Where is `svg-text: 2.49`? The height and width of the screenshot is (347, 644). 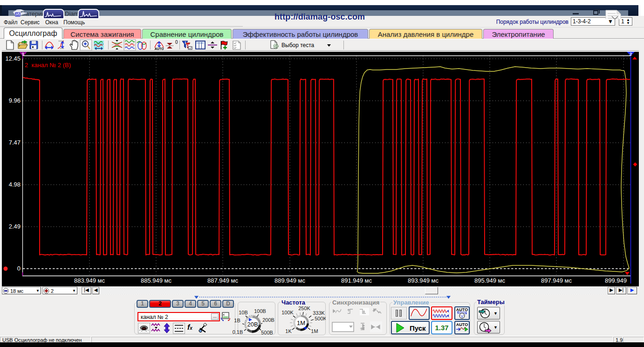
svg-text: 2.49 is located at coordinates (15, 227).